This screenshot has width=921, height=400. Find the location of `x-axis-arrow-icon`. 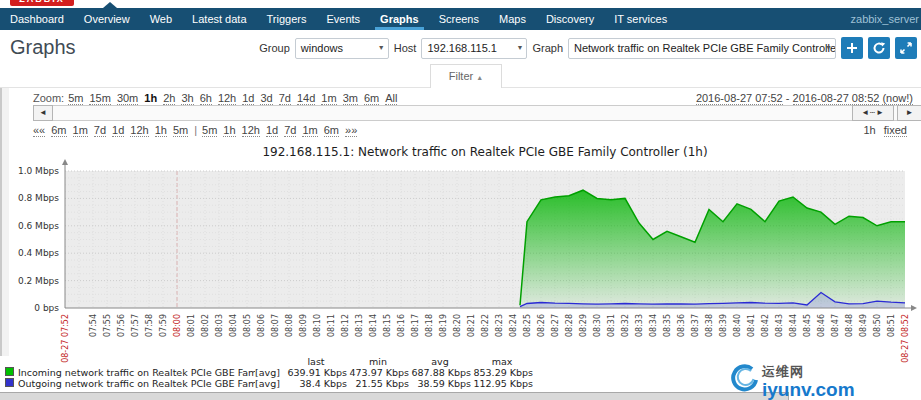

x-axis-arrow-icon is located at coordinates (914, 308).